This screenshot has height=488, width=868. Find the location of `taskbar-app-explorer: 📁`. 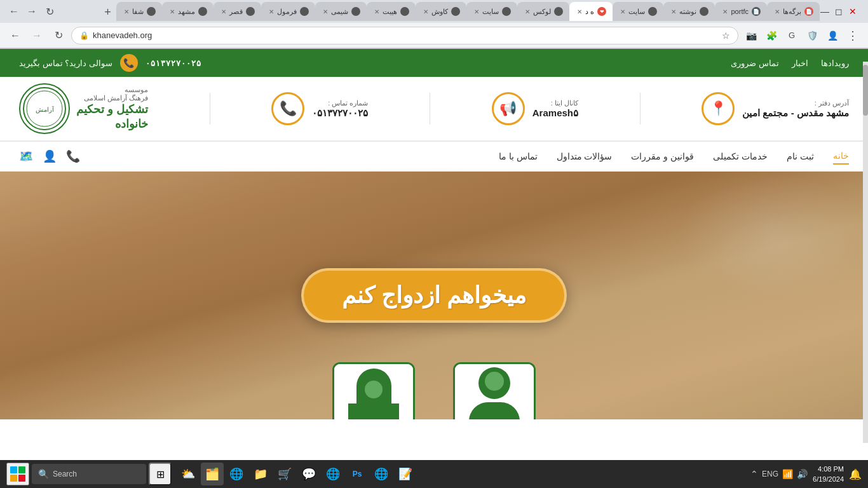

taskbar-app-explorer: 📁 is located at coordinates (261, 474).